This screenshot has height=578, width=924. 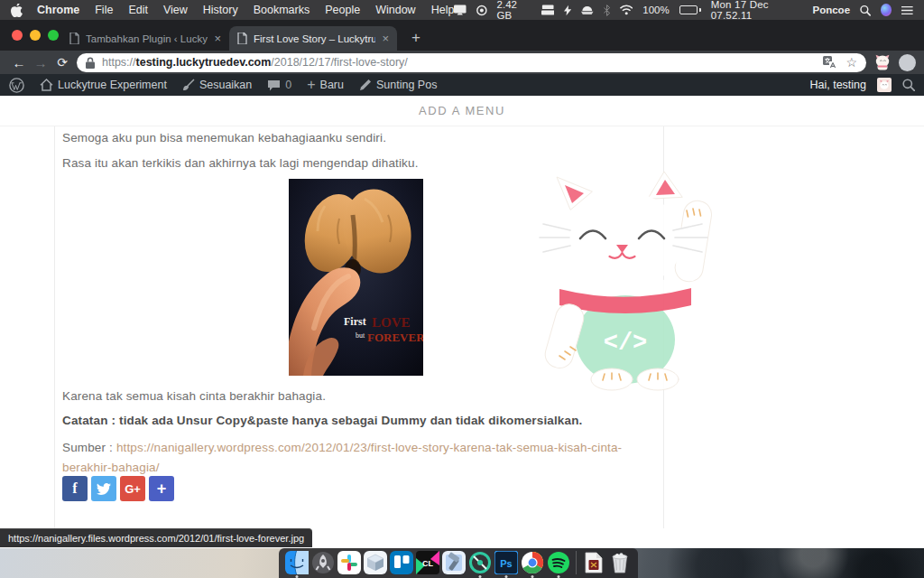 I want to click on translate-icon, so click(x=830, y=62).